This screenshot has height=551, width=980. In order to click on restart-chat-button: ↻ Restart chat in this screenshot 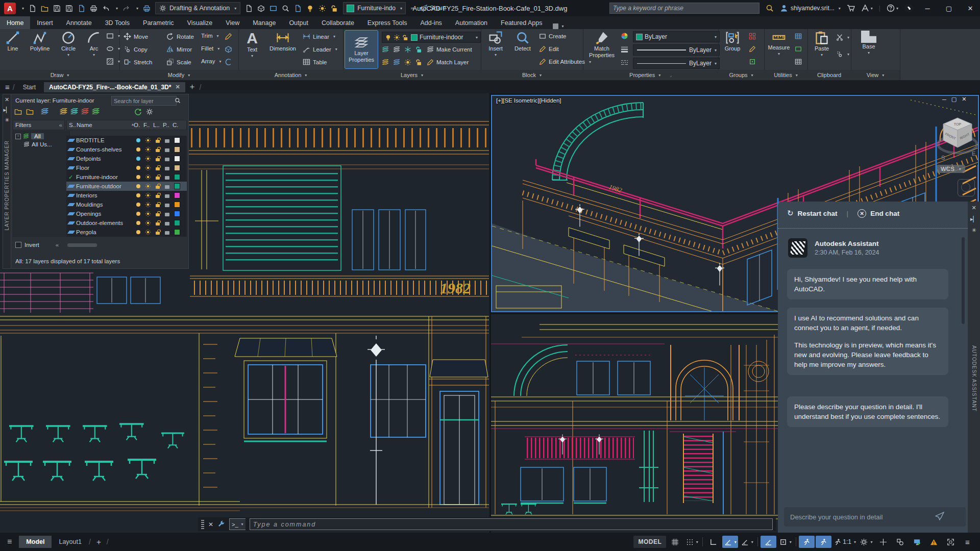, I will do `click(813, 213)`.